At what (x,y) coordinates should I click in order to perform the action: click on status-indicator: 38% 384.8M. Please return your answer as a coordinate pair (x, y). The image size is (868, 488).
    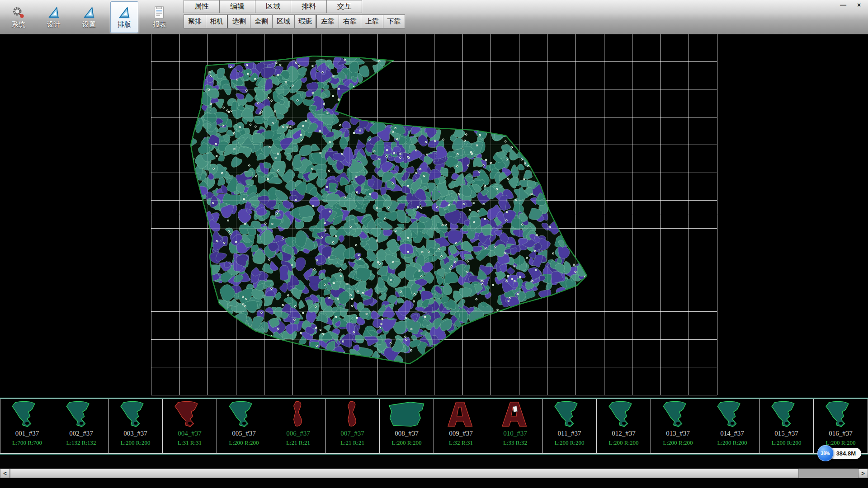
    Looking at the image, I should click on (839, 453).